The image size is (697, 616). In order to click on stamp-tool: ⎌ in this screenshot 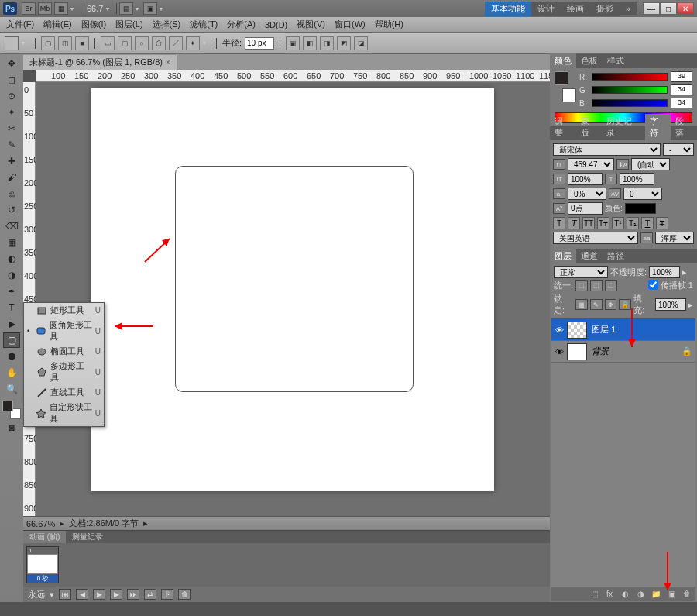, I will do `click(12, 194)`.